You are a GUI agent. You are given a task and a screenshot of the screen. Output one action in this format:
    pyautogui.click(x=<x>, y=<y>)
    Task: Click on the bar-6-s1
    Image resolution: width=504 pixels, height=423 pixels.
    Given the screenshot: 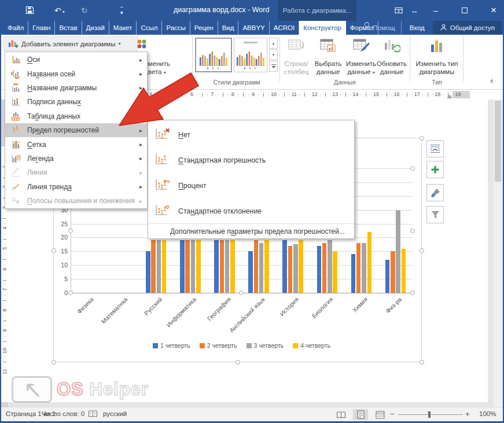 What is the action you would take?
    pyautogui.click(x=290, y=270)
    